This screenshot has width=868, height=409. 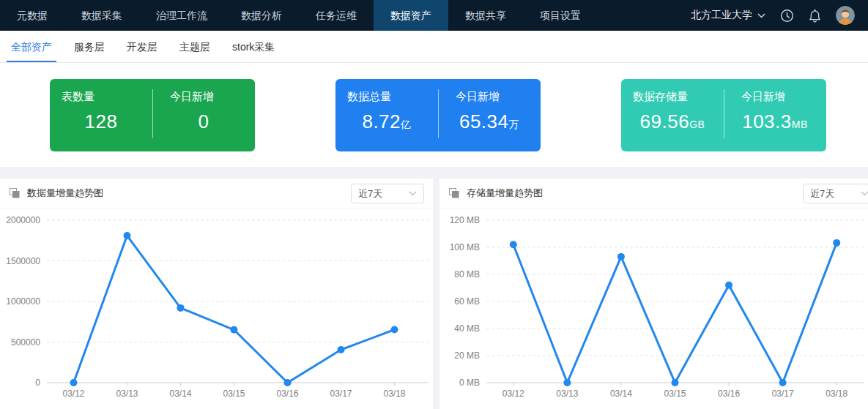 I want to click on stat-label: 数据总量, so click(x=393, y=97).